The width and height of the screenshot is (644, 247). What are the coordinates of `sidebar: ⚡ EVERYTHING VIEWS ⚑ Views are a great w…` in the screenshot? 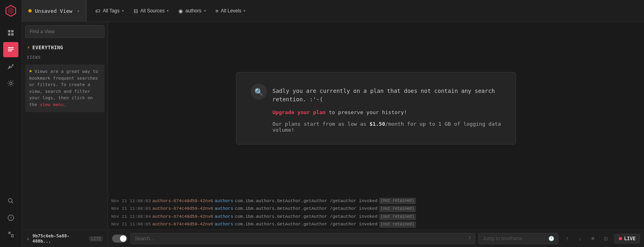 It's located at (65, 135).